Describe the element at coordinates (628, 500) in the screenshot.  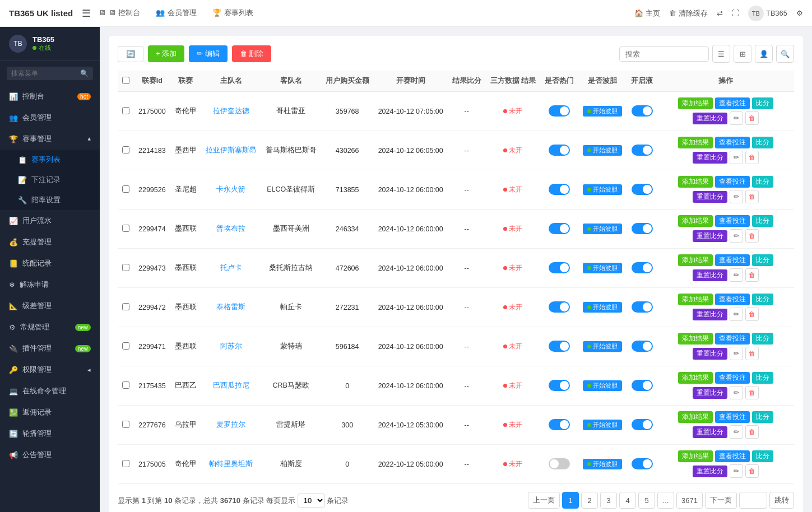
I see `page-4-btn: 4` at that location.